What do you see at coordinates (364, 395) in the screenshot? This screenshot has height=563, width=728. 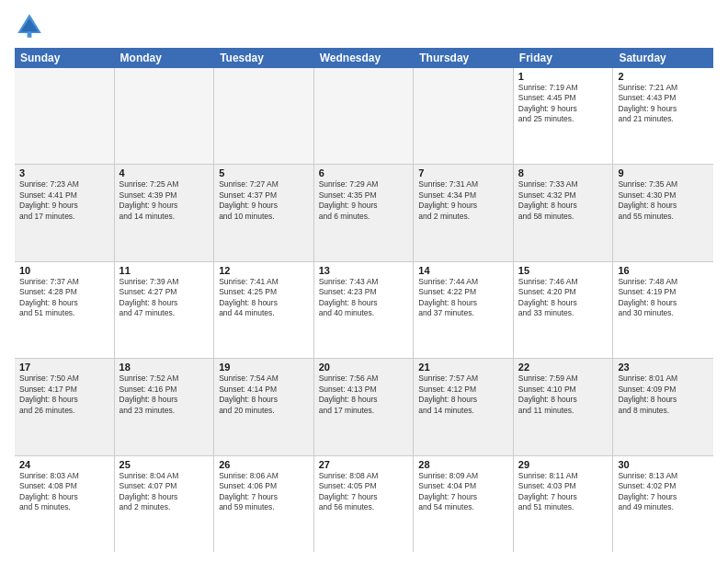 I see `day-info: Sunrise: 7:56 AM Sunset: 4:13 PM Dayligh…` at bounding box center [364, 395].